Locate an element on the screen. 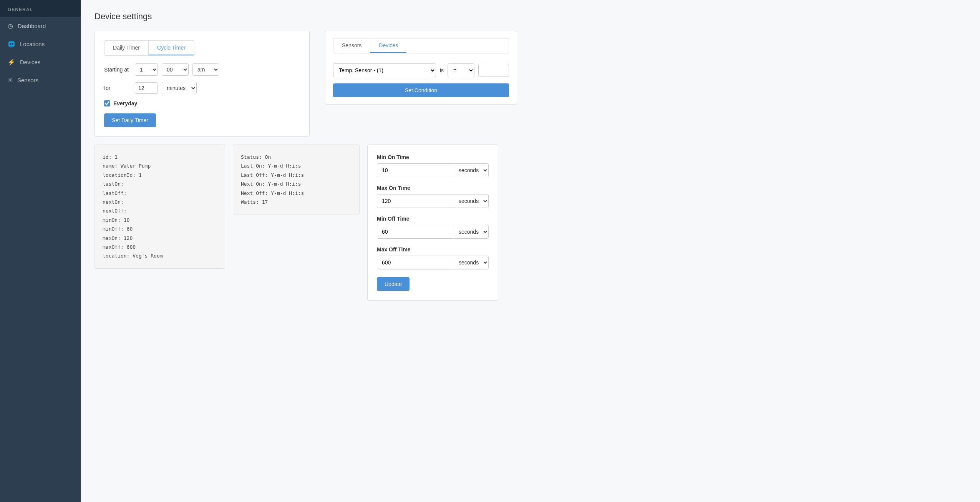  min-on-group: Min On Time seconds minutes hours is located at coordinates (433, 166).